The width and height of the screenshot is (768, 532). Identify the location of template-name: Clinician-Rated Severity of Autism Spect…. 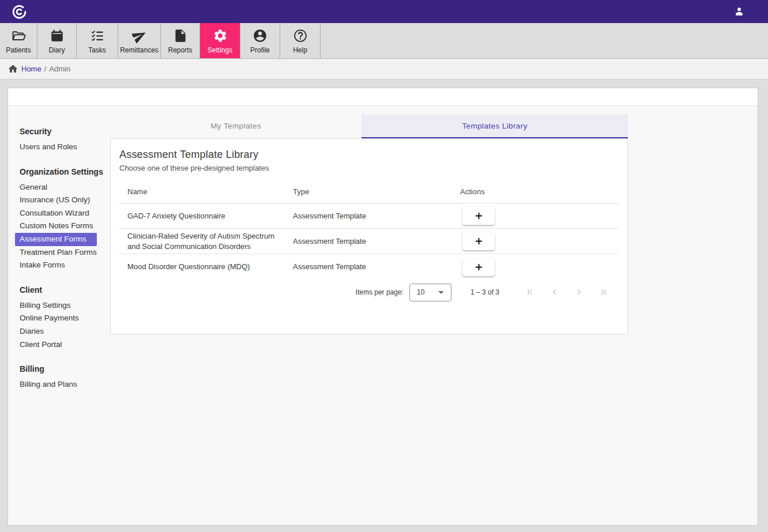
(202, 242).